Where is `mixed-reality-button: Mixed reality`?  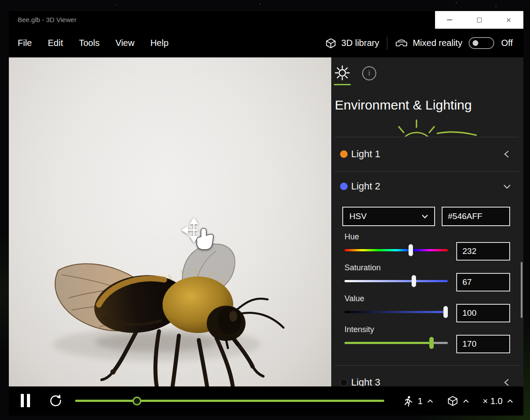
mixed-reality-button: Mixed reality is located at coordinates (428, 43).